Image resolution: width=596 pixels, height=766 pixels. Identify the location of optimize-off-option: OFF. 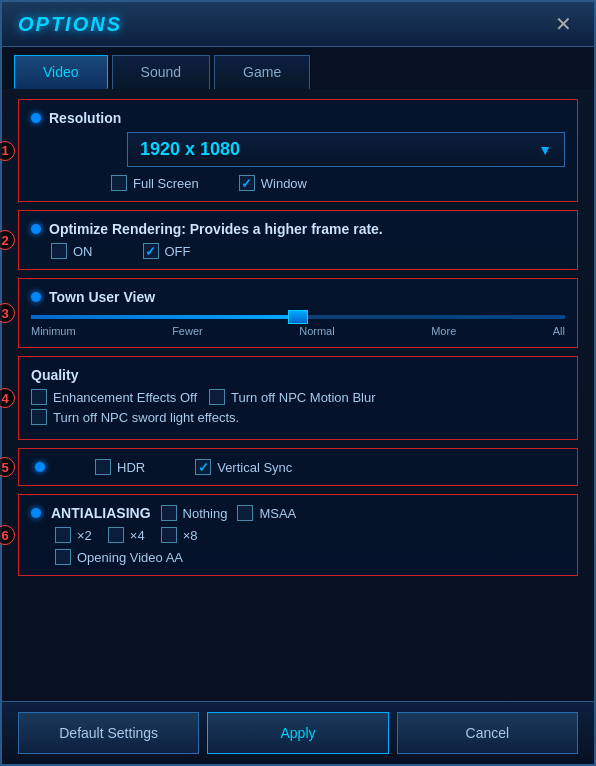
(167, 251).